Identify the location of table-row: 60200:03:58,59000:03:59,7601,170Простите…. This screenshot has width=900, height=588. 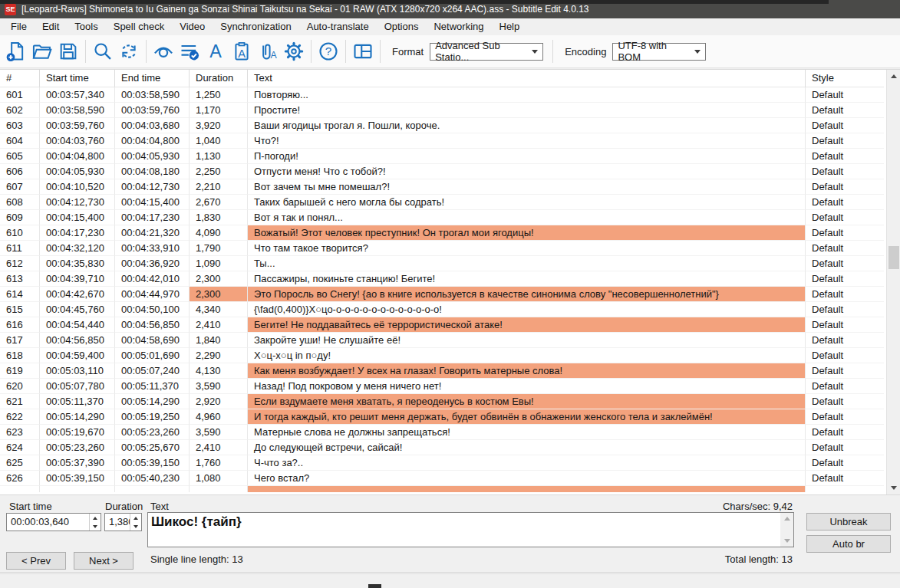
(442, 110).